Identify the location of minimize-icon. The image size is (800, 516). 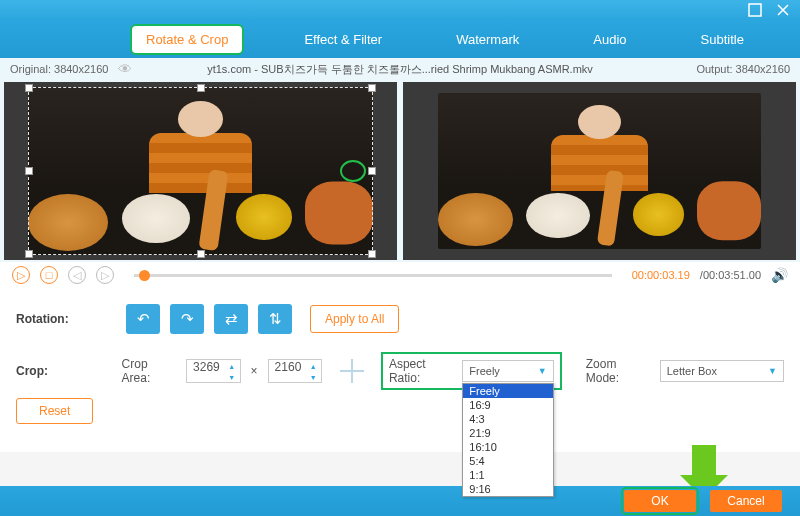
(755, 10).